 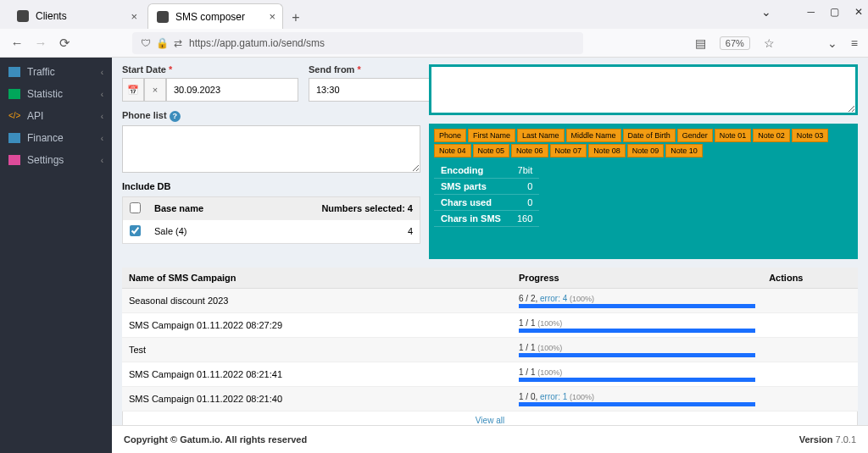 I want to click on placeholder-tag: First Name, so click(x=492, y=135).